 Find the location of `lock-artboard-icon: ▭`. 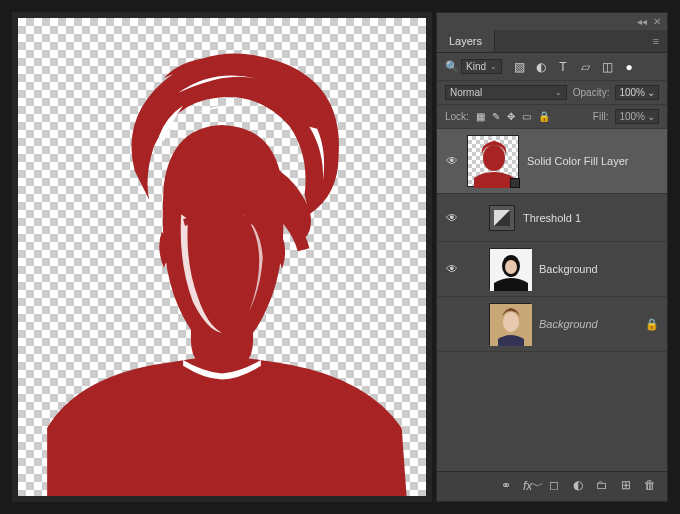

lock-artboard-icon: ▭ is located at coordinates (526, 116).